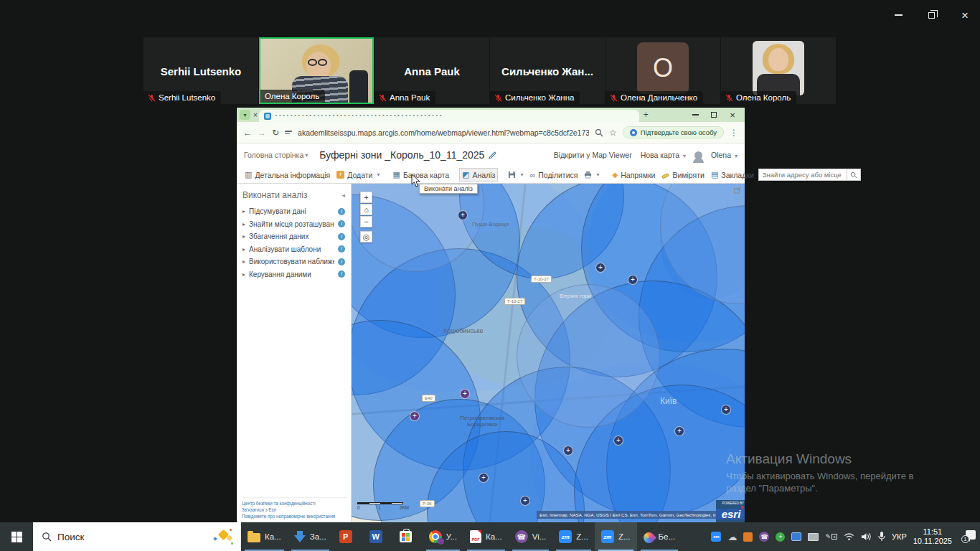 Image resolution: width=980 pixels, height=551 pixels. What do you see at coordinates (814, 537) in the screenshot?
I see `tray-display-icon` at bounding box center [814, 537].